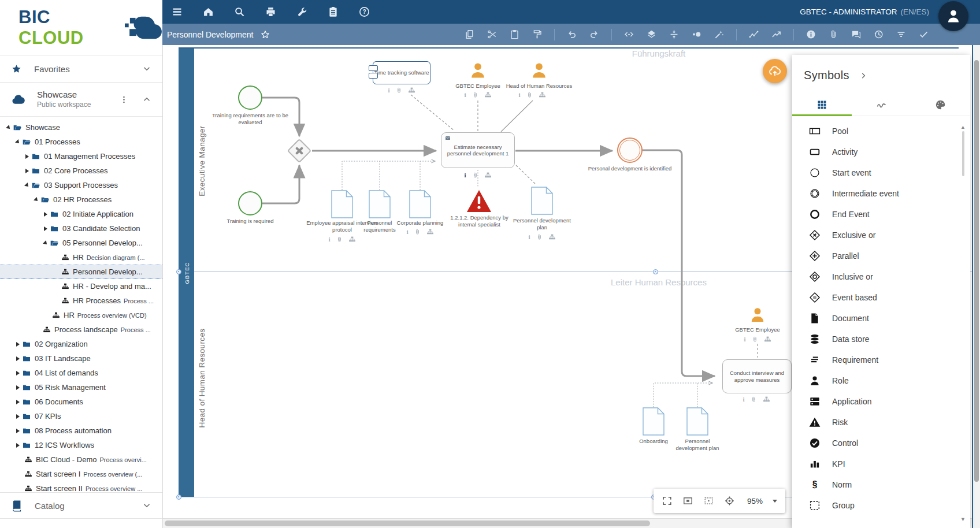 The width and height of the screenshot is (980, 528). What do you see at coordinates (81, 300) in the screenshot?
I see `tree-item-hr-processes: HR ProcessesProcess ...` at bounding box center [81, 300].